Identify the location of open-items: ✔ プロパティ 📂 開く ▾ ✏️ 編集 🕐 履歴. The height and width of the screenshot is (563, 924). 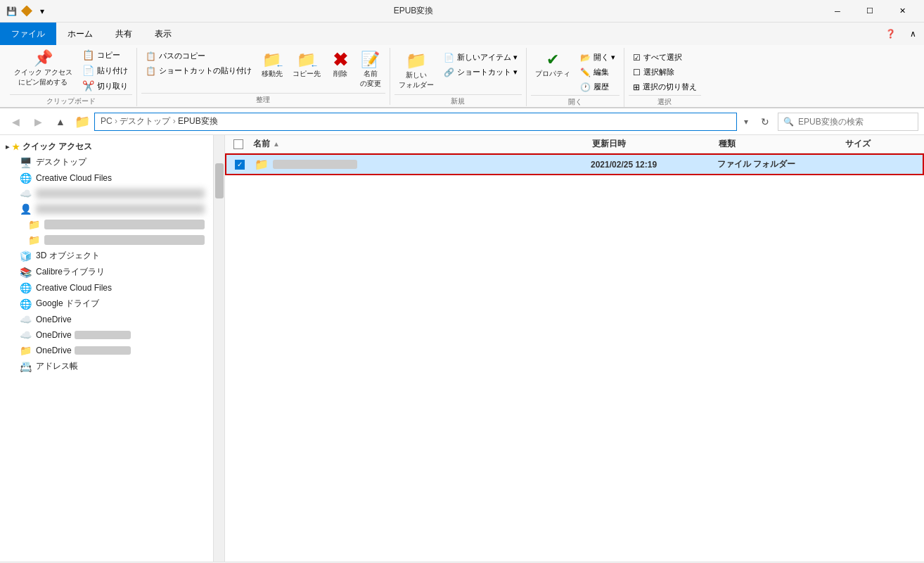
(575, 70).